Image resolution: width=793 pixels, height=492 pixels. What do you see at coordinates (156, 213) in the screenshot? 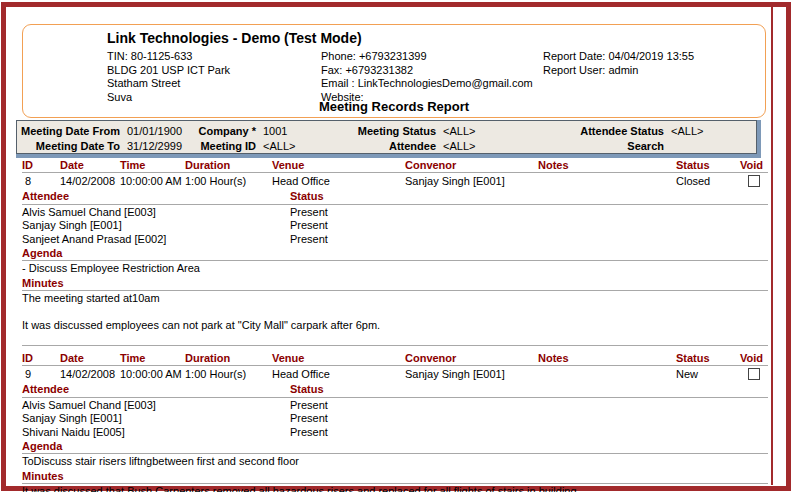
I see `attendee-name: Alvis Samuel Chand [E003]` at bounding box center [156, 213].